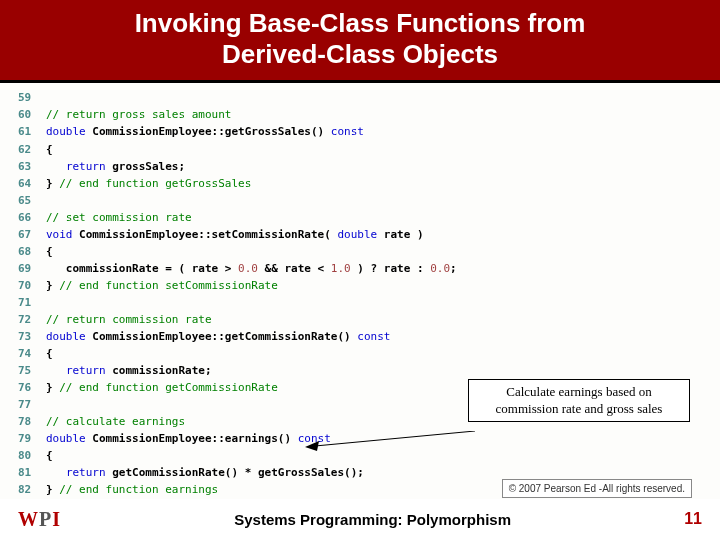 This screenshot has height=540, width=720. I want to click on line-number: 62, so click(32, 150).